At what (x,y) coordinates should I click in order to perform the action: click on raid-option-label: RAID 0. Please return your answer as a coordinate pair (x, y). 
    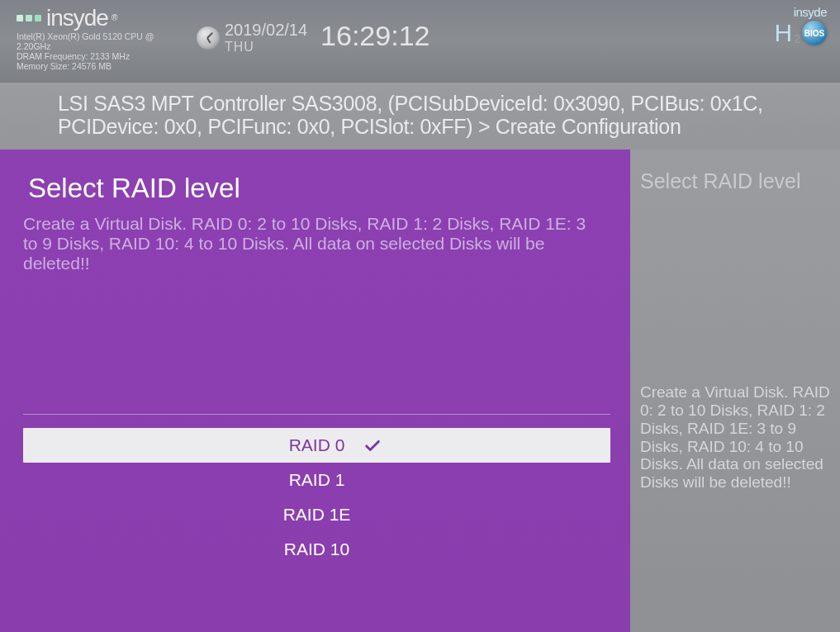
    Looking at the image, I should click on (317, 445).